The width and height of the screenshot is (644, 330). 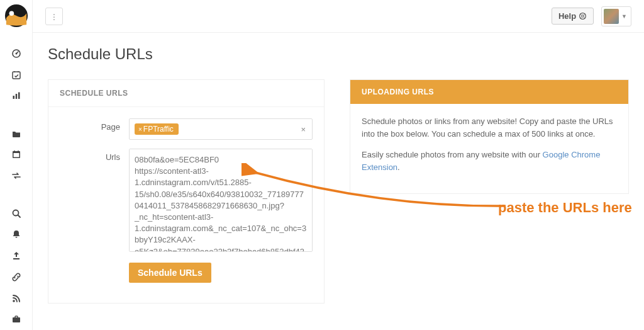 I want to click on clear-select-icon: ×, so click(x=303, y=130).